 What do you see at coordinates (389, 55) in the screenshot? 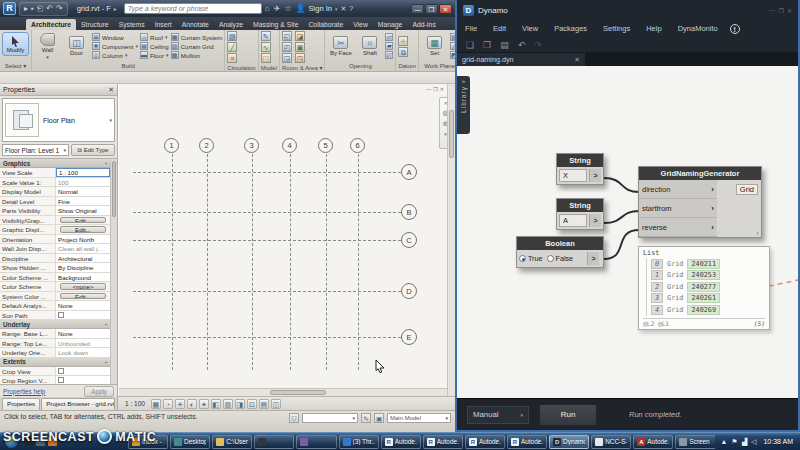
I see `dormer-opening-icon: ◸` at bounding box center [389, 55].